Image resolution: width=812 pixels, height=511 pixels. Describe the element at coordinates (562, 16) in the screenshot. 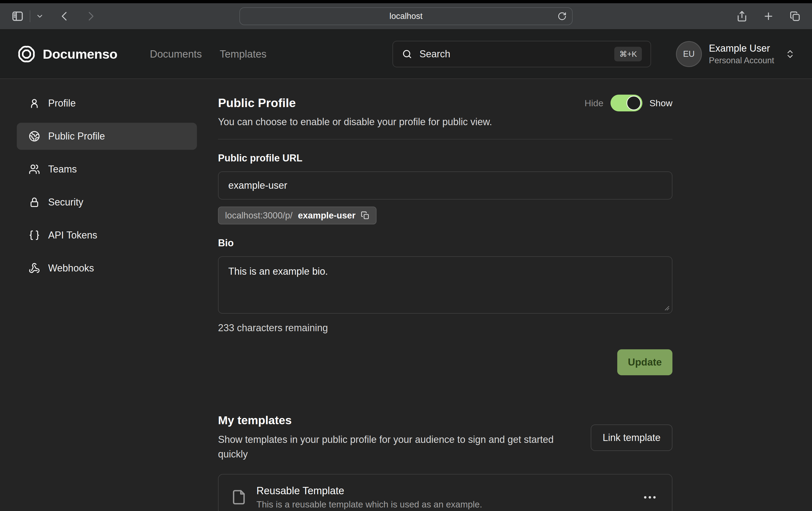

I see `reload-icon` at that location.